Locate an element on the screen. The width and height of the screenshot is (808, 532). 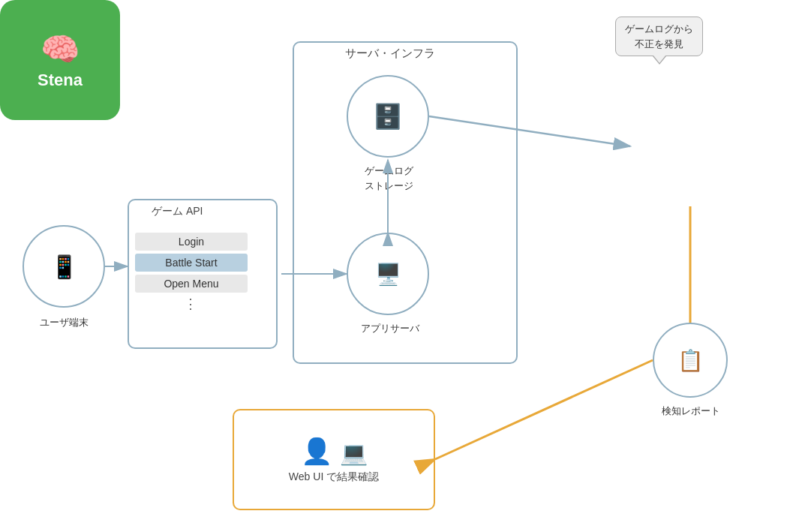
server-infra-title: サーバ・インフラ is located at coordinates (390, 54).